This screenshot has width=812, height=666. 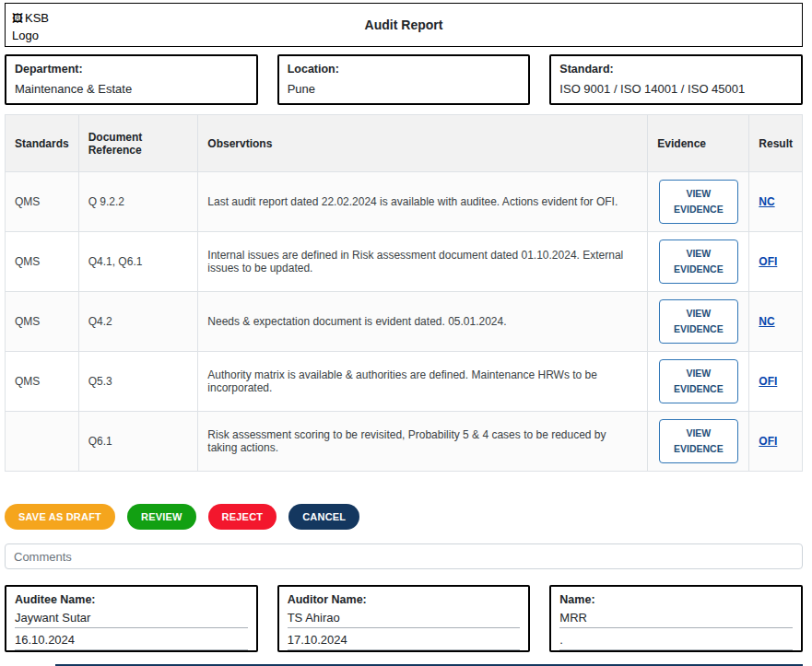 I want to click on standard-value: ISO 9001 / ISO 14001 / ISO 45001, so click(x=677, y=88).